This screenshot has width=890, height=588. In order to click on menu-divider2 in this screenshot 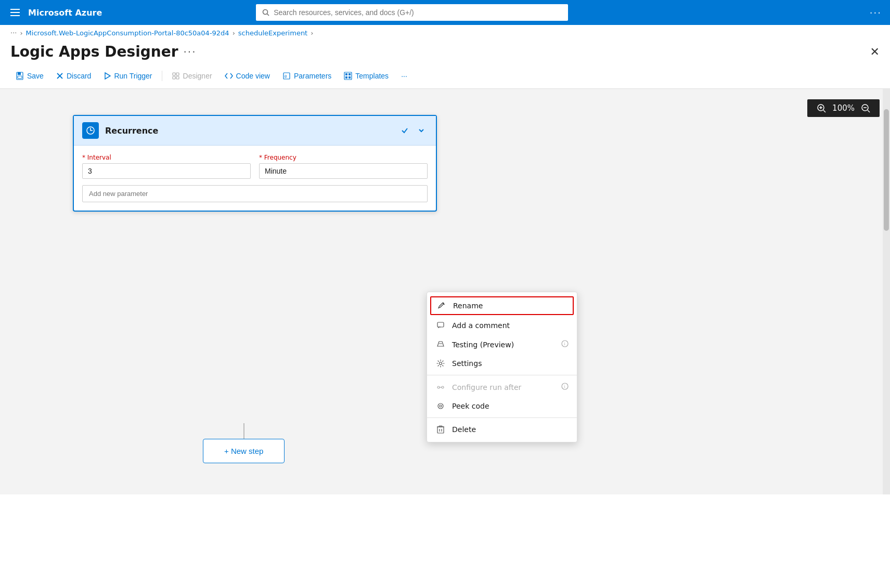, I will do `click(502, 418)`.